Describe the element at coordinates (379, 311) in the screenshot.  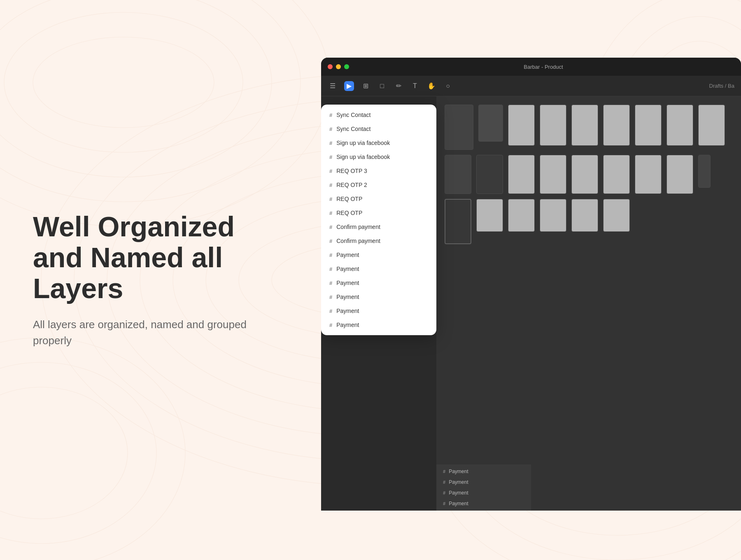
I see `layer-item-14: #Payment` at that location.